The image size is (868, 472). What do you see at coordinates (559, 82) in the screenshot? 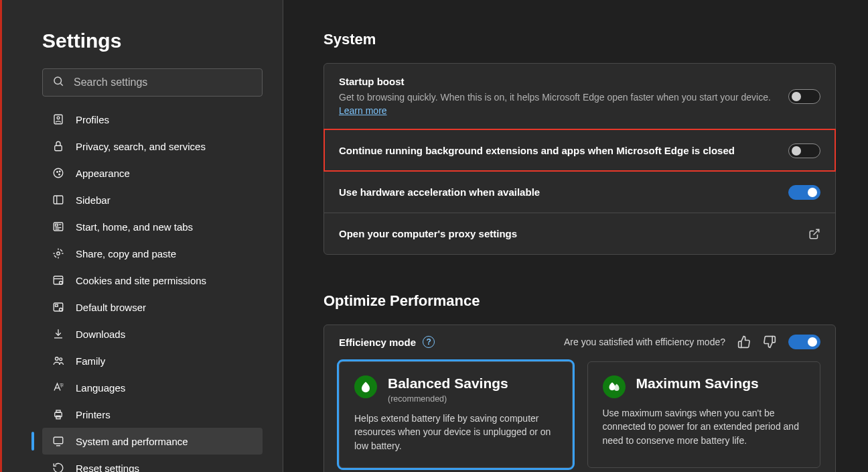
I see `startup-boost-title: Startup boost` at bounding box center [559, 82].